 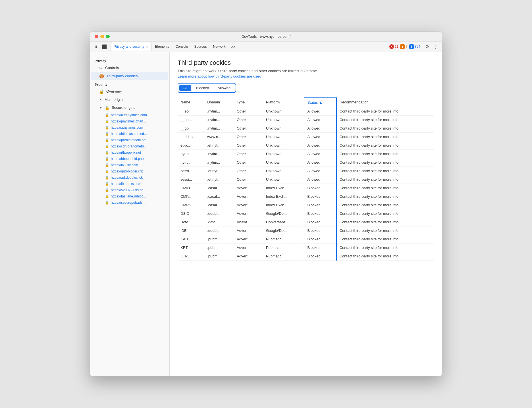 What do you see at coordinates (219, 102) in the screenshot?
I see `col-header-domain: Domain` at bounding box center [219, 102].